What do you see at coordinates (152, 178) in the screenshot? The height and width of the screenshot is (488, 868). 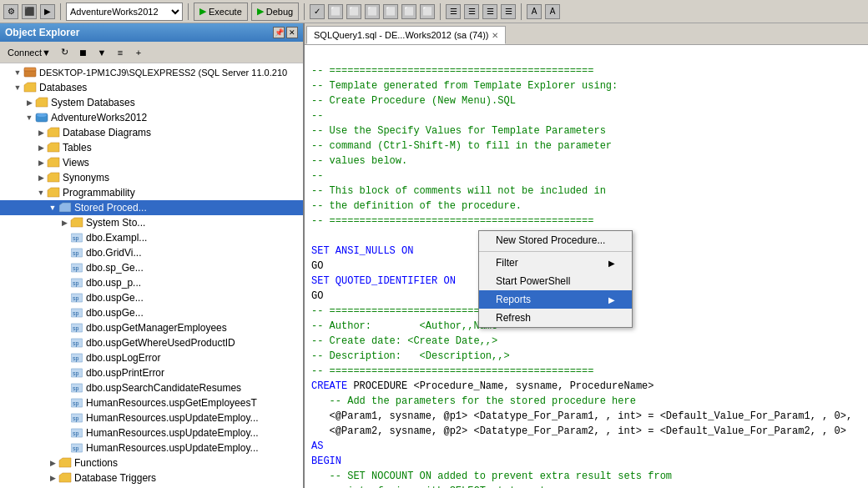 I see `tree-item-synonyms: ▶ Synonyms` at bounding box center [152, 178].